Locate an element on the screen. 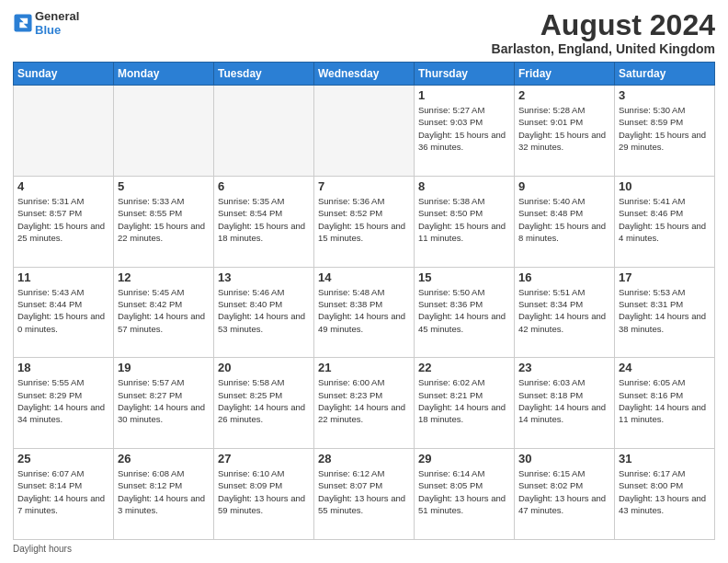 The height and width of the screenshot is (563, 728). day-number: 10 is located at coordinates (665, 186).